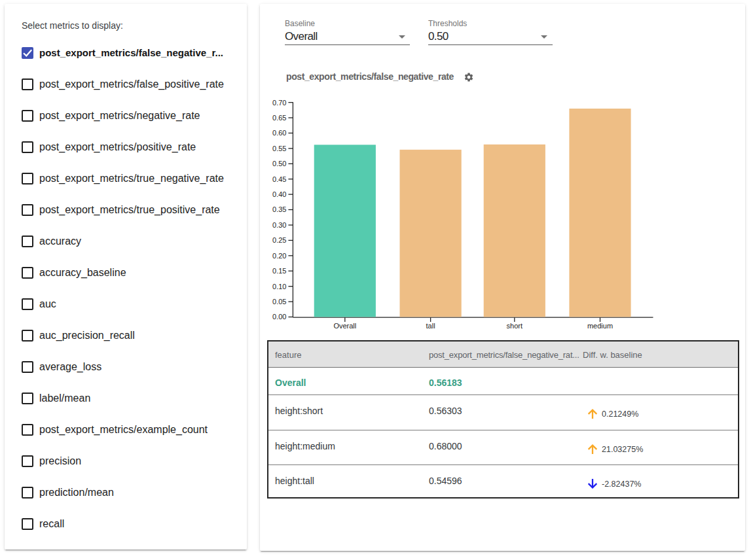 The height and width of the screenshot is (560, 751). Describe the element at coordinates (279, 317) in the screenshot. I see `svg-text: 0.00` at that location.